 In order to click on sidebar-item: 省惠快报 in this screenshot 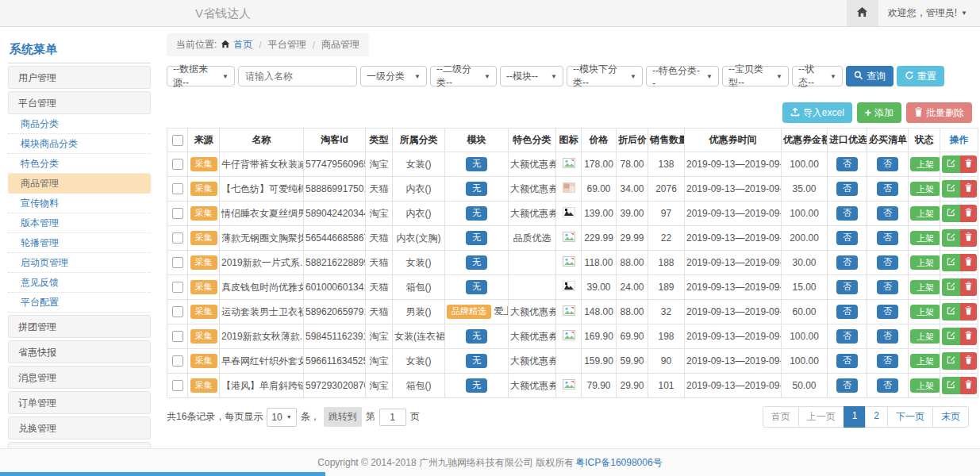, I will do `click(79, 352)`.